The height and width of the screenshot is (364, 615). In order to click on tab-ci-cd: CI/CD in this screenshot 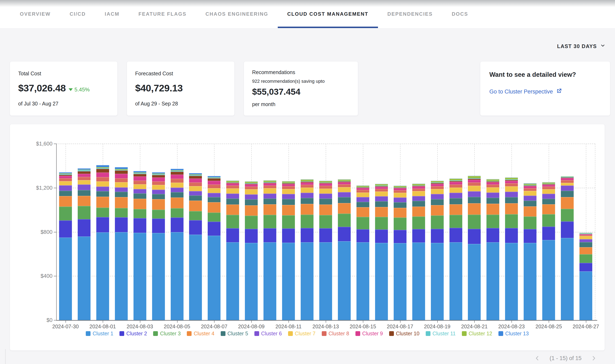, I will do `click(78, 14)`.